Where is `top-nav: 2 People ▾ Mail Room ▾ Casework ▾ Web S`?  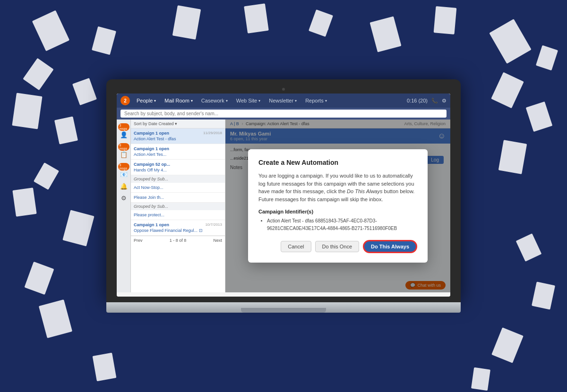 top-nav: 2 People ▾ Mail Room ▾ Casework ▾ Web S is located at coordinates (284, 101).